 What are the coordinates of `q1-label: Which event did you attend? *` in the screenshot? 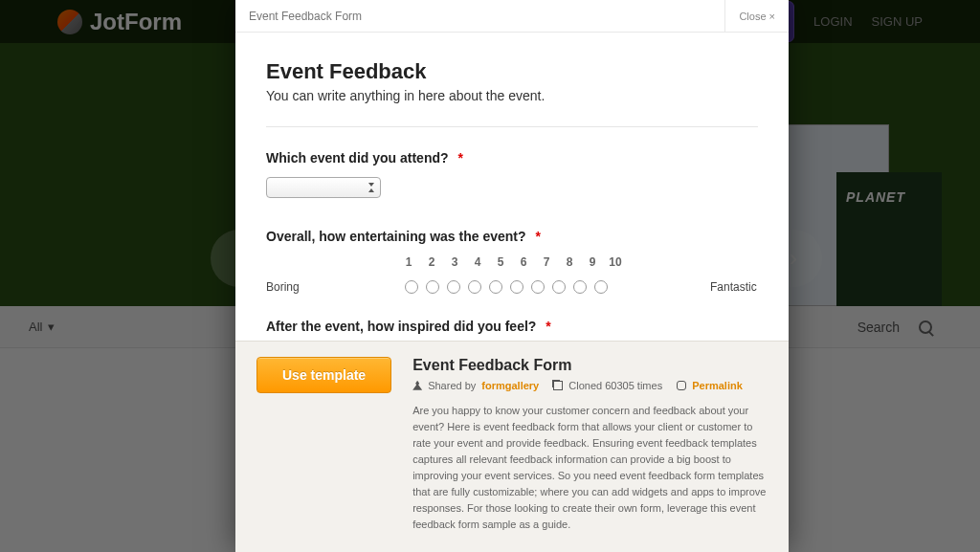 It's located at (512, 158).